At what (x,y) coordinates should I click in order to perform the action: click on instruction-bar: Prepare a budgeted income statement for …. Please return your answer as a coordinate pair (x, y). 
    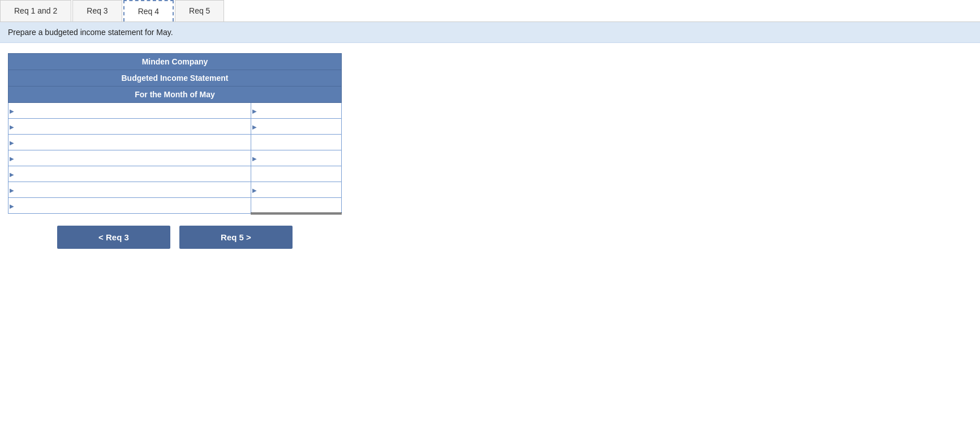
    Looking at the image, I should click on (490, 33).